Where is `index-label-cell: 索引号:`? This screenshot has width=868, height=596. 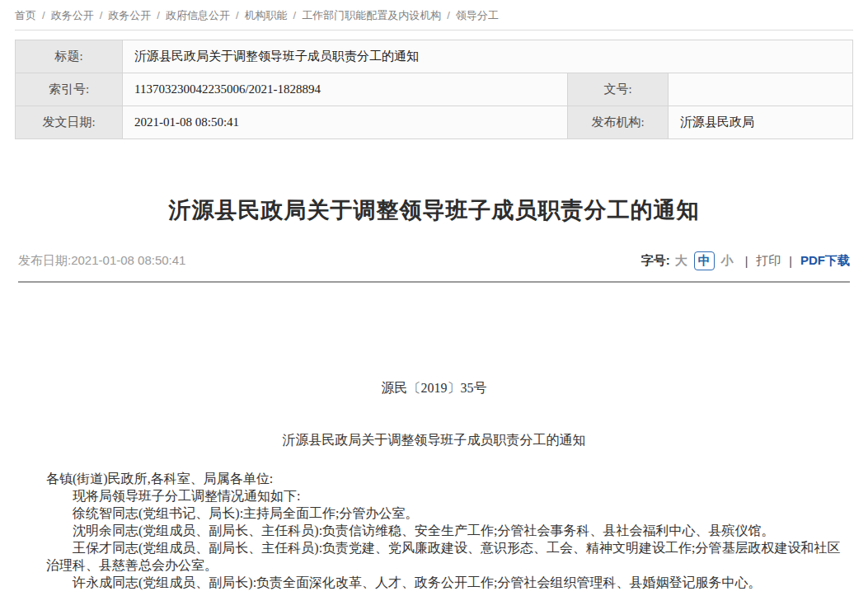 index-label-cell: 索引号: is located at coordinates (69, 90).